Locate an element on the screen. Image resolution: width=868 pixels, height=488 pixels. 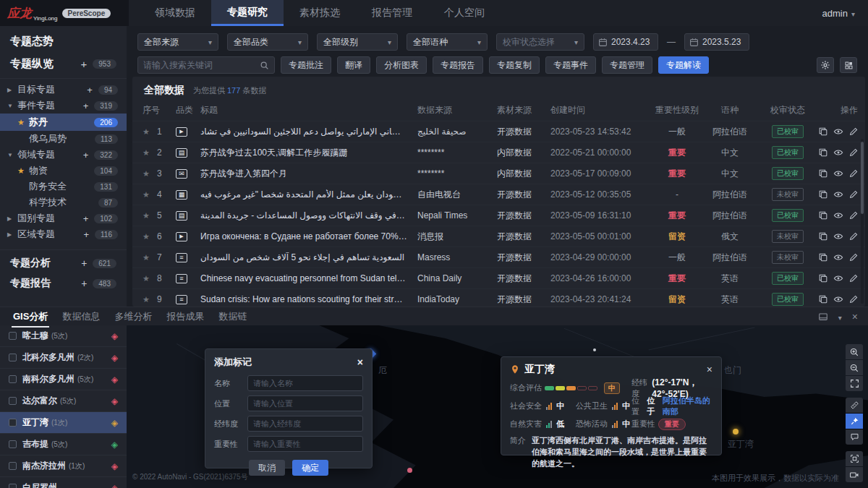
sidebar-item-defense-security: 防务安全131 is located at coordinates (64, 187).